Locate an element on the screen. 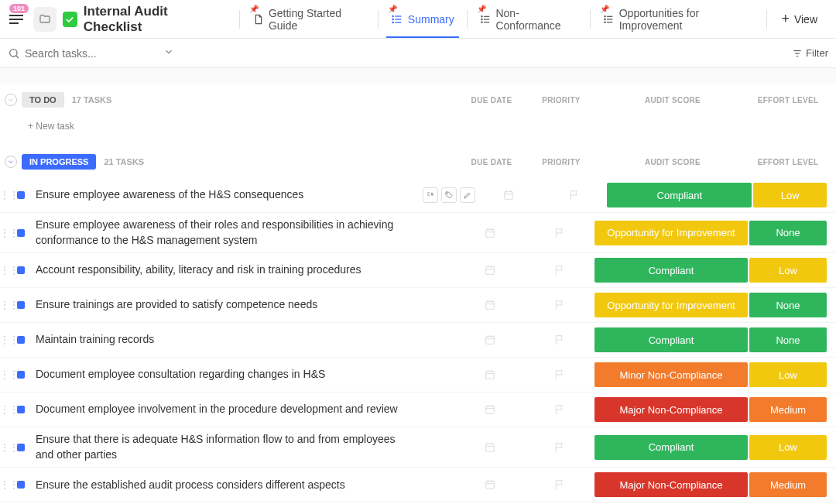 This screenshot has width=836, height=504. task-row: ⋮⋮ Ensure that there is adequate H&S inf… is located at coordinates (418, 447).